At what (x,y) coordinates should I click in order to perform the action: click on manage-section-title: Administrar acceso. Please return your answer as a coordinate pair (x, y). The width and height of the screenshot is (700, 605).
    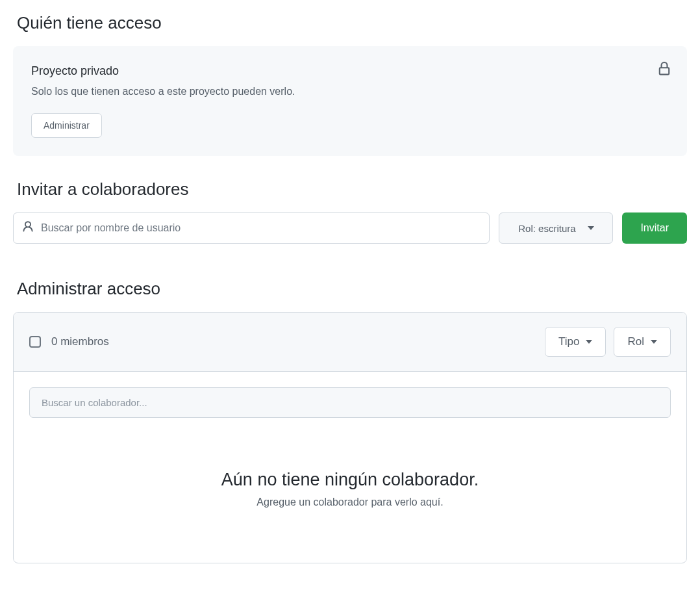
    Looking at the image, I should click on (350, 289).